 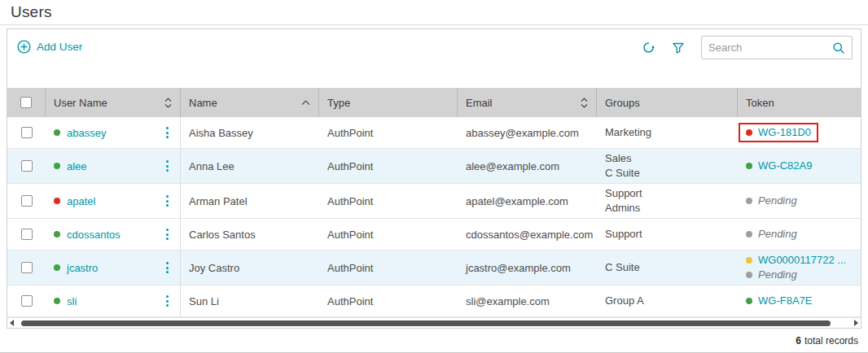 What do you see at coordinates (800, 268) in the screenshot?
I see `cell-token: WG0000117722 ...Pending` at bounding box center [800, 268].